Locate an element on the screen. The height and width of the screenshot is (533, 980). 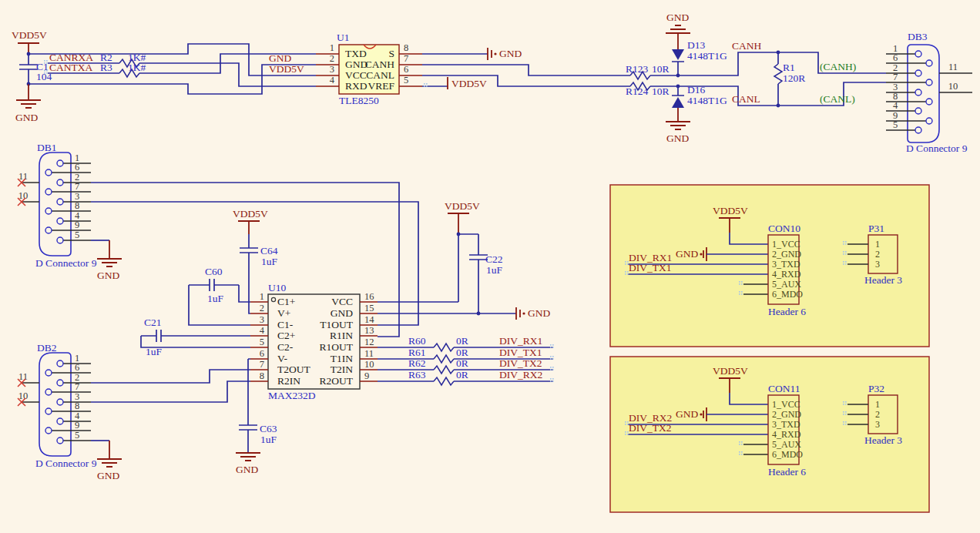
net-label-canh-port: (CANH) is located at coordinates (838, 66).